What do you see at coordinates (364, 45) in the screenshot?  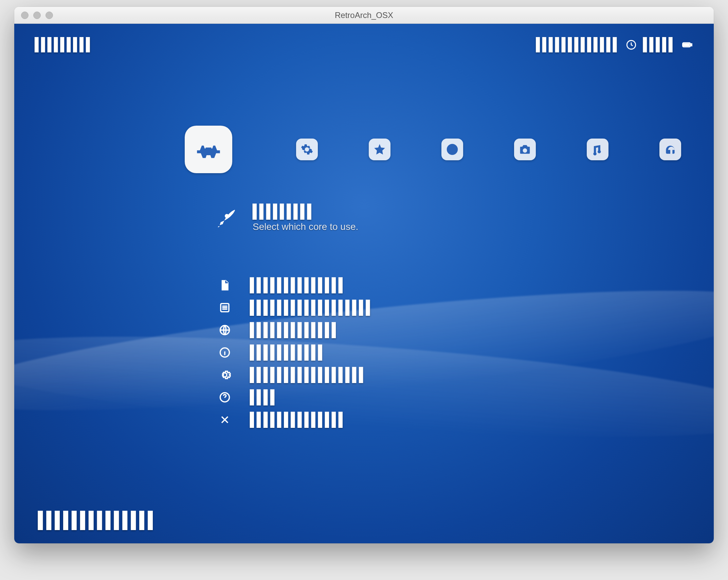 I see `hud-header: ▌▌▌▌▌▌▌▌▌ ▌▌▌▌▌▌▌▌▌▌▌▌▌ ▌▌▌▌▌` at bounding box center [364, 45].